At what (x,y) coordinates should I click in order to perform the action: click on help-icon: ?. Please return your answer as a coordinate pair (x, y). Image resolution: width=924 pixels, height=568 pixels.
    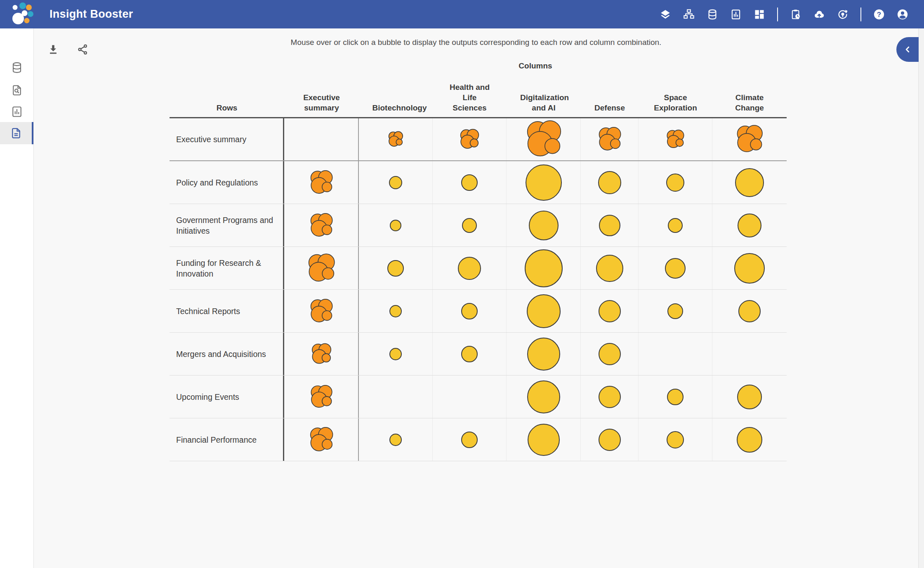
    Looking at the image, I should click on (879, 14).